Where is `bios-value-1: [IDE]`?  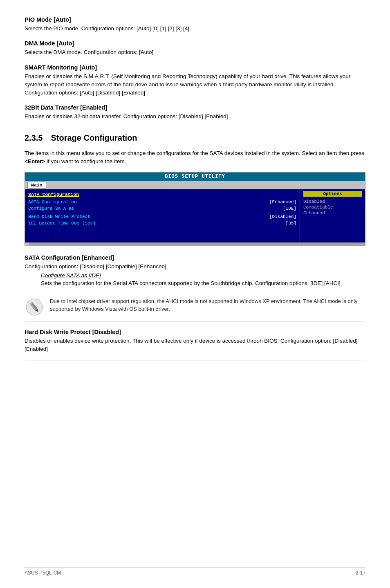 bios-value-1: [IDE] is located at coordinates (289, 209).